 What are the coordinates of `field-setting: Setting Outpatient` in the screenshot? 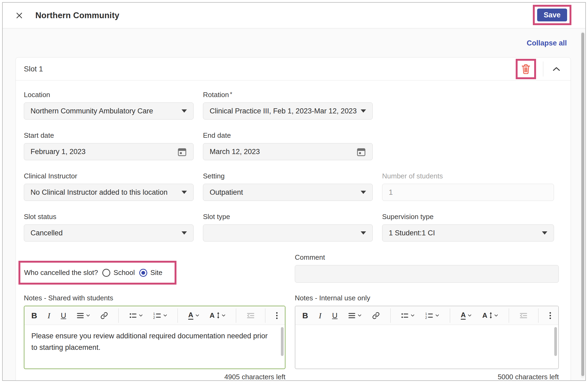 It's located at (288, 186).